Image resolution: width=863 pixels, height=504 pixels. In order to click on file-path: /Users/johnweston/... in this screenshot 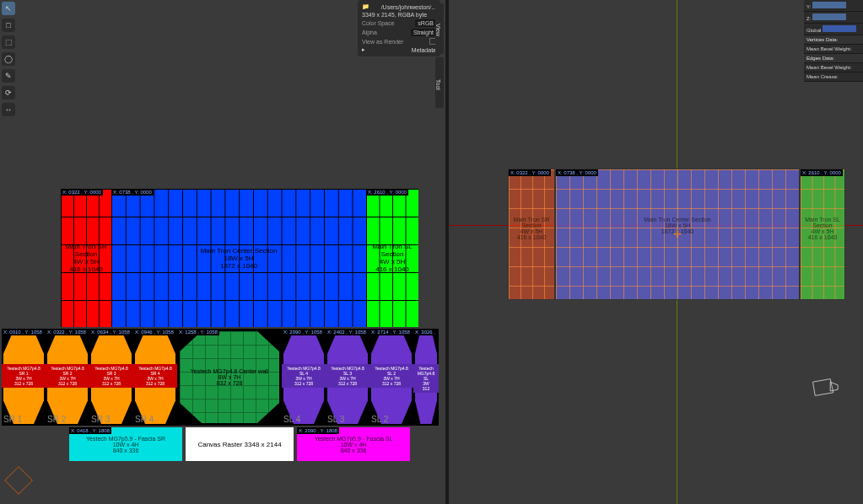, I will do `click(408, 7)`.